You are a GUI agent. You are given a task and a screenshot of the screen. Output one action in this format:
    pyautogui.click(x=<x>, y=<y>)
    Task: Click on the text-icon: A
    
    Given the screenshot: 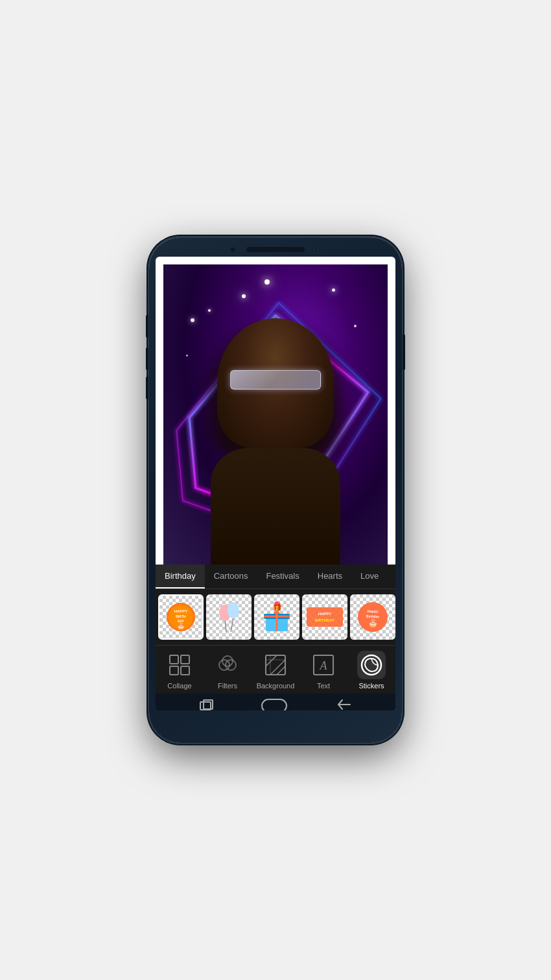 What is the action you would take?
    pyautogui.click(x=323, y=665)
    